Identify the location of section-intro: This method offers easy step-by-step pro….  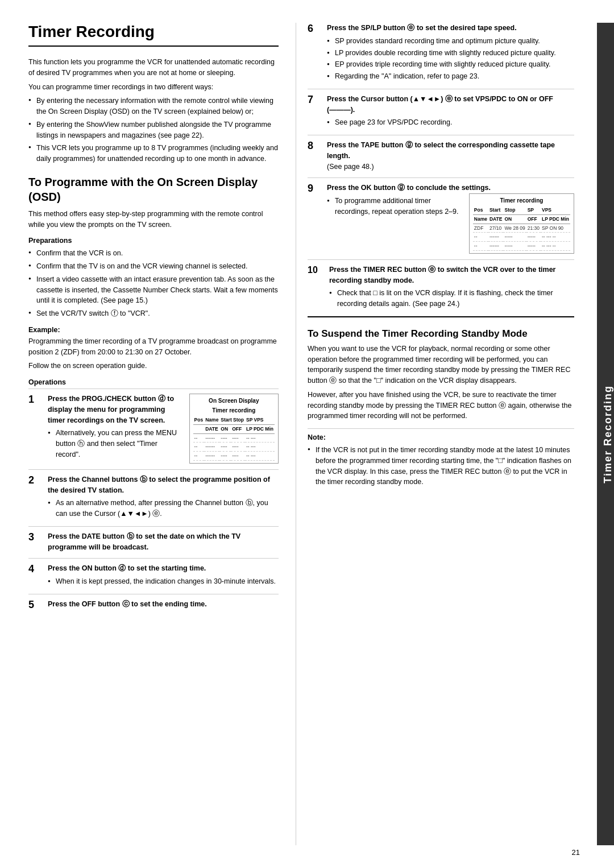
(154, 220).